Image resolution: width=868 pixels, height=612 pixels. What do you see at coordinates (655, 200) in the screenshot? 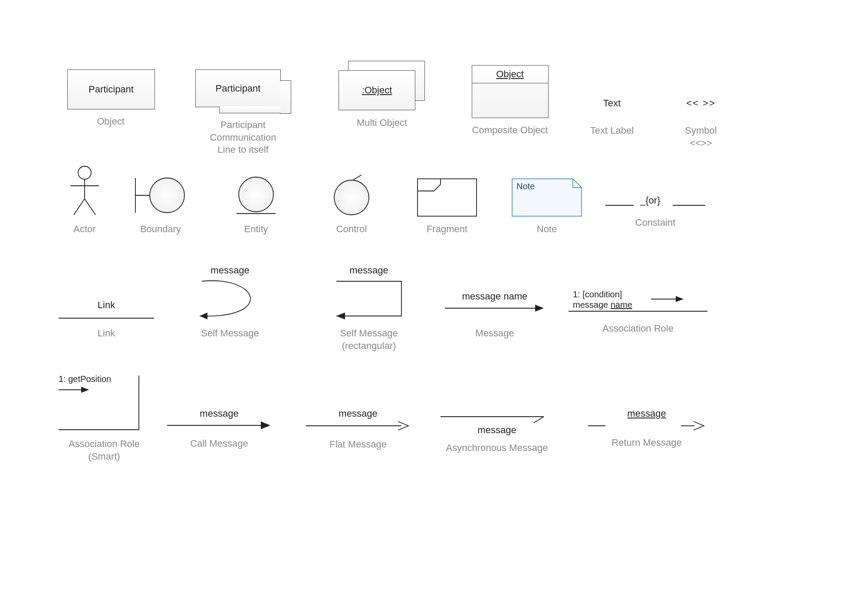
I see `constraint-icon: _{or}` at bounding box center [655, 200].